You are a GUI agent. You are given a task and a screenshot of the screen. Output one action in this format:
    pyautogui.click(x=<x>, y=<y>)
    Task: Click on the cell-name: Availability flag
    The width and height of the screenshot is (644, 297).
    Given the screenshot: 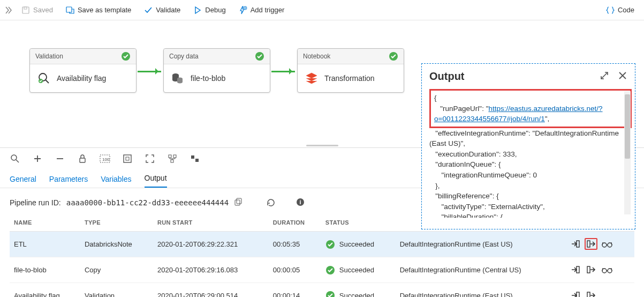 What is the action you would take?
    pyautogui.click(x=45, y=291)
    